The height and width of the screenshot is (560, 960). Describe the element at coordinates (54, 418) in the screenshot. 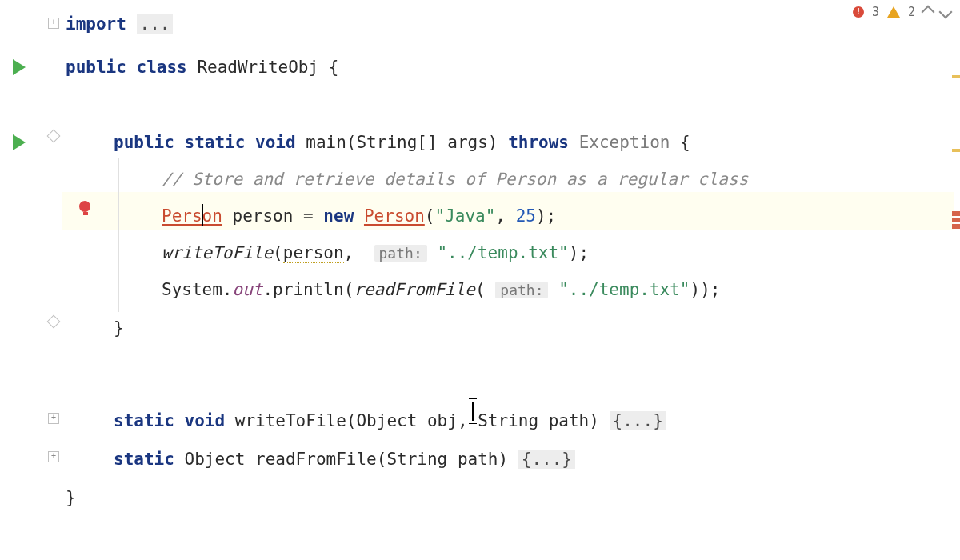

I see `fold-write-expand-icon` at that location.